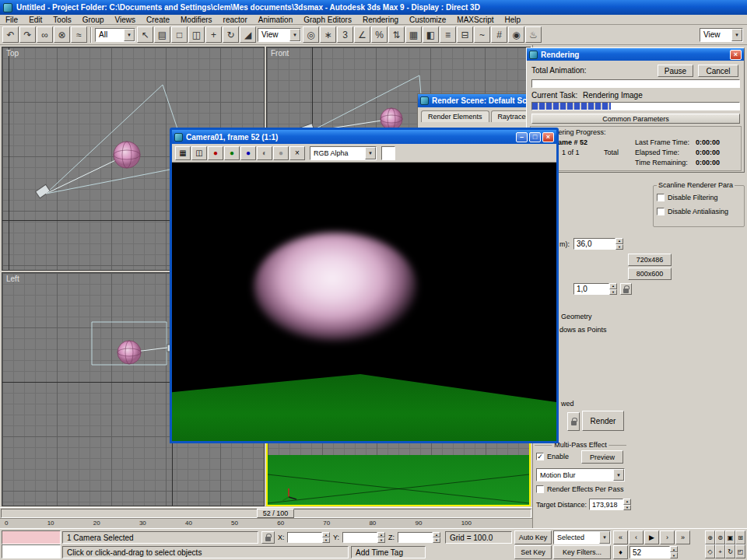 The width and height of the screenshot is (747, 560). Describe the element at coordinates (12, 53) in the screenshot. I see `viewport-top-label: Top` at that location.